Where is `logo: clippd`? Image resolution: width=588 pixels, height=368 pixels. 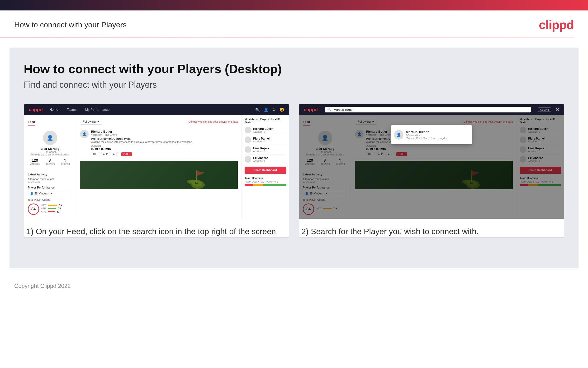 logo: clippd is located at coordinates (556, 25).